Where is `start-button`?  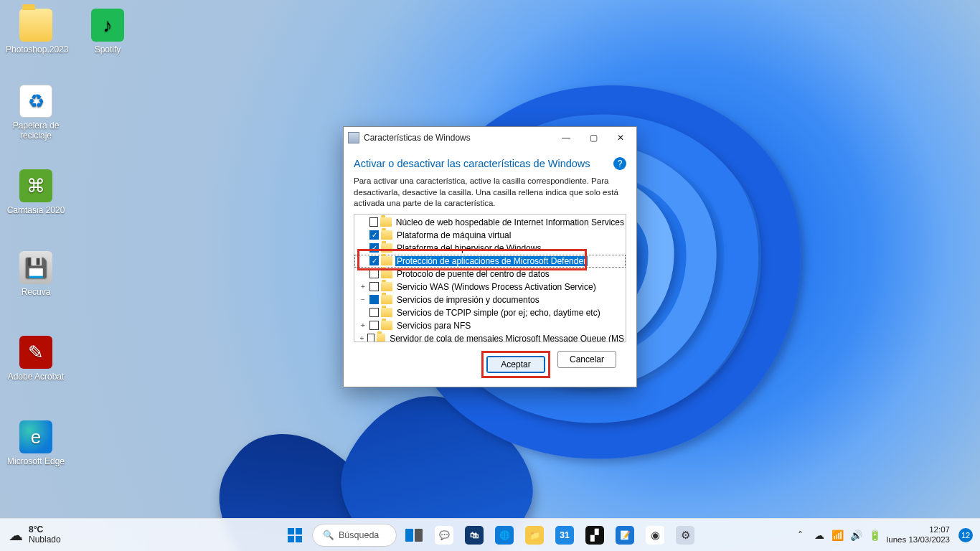
start-button is located at coordinates (295, 535).